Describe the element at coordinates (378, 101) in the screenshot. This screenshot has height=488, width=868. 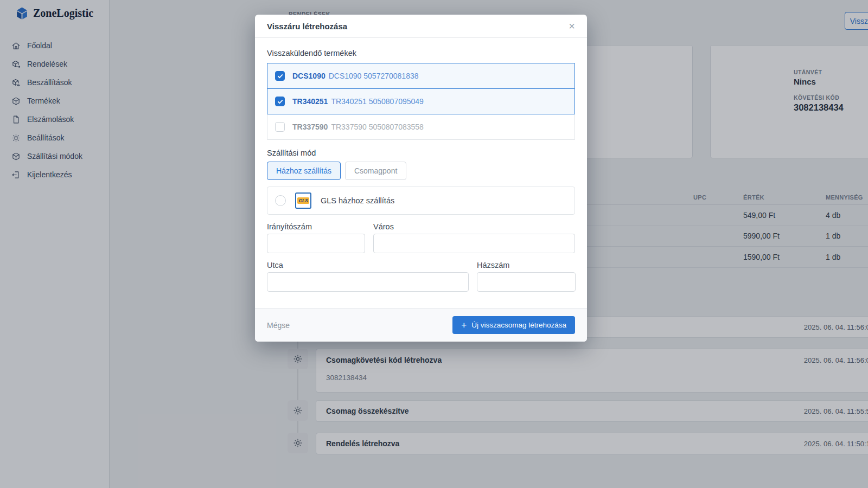
I see `item-desc: TR340251 5050807095049` at that location.